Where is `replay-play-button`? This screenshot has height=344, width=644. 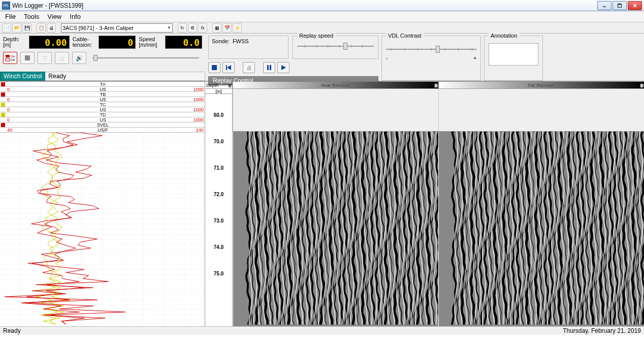 replay-play-button is located at coordinates (283, 68).